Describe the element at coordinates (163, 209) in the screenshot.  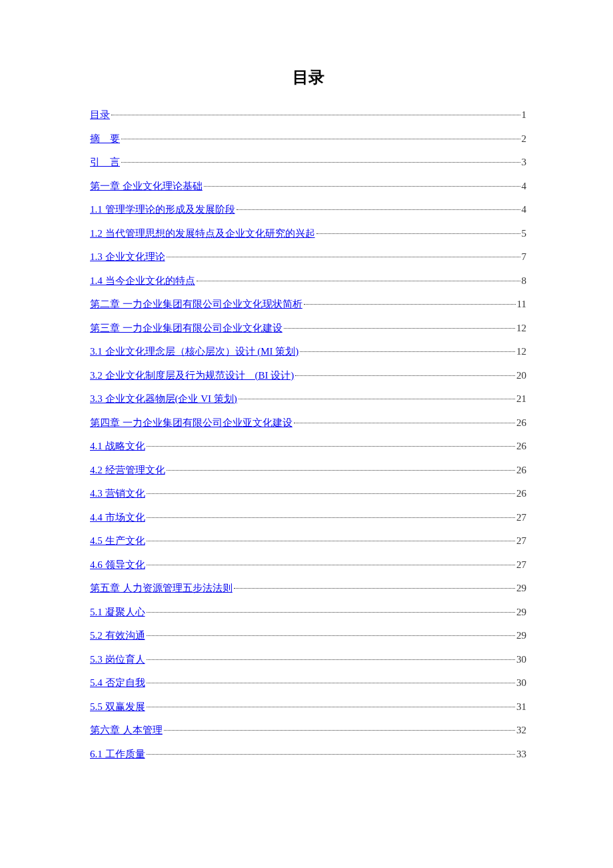
I see `toc-link: 1.1 管理学理论的形成及发展阶段` at that location.